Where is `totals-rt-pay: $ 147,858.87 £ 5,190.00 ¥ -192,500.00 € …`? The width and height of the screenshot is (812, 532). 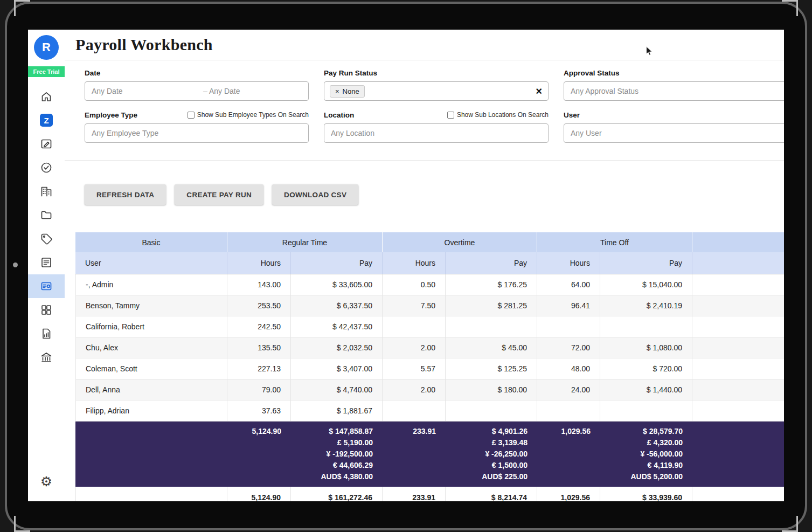
totals-rt-pay: $ 147,858.87 £ 5,190.00 ¥ -192,500.00 € … is located at coordinates (337, 454).